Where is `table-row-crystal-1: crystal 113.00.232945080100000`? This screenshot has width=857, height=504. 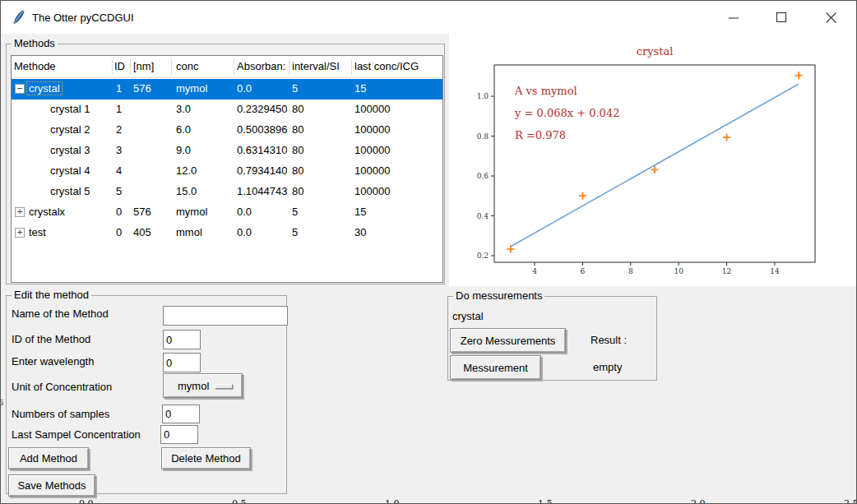
table-row-crystal-1: crystal 113.00.232945080100000 is located at coordinates (227, 110).